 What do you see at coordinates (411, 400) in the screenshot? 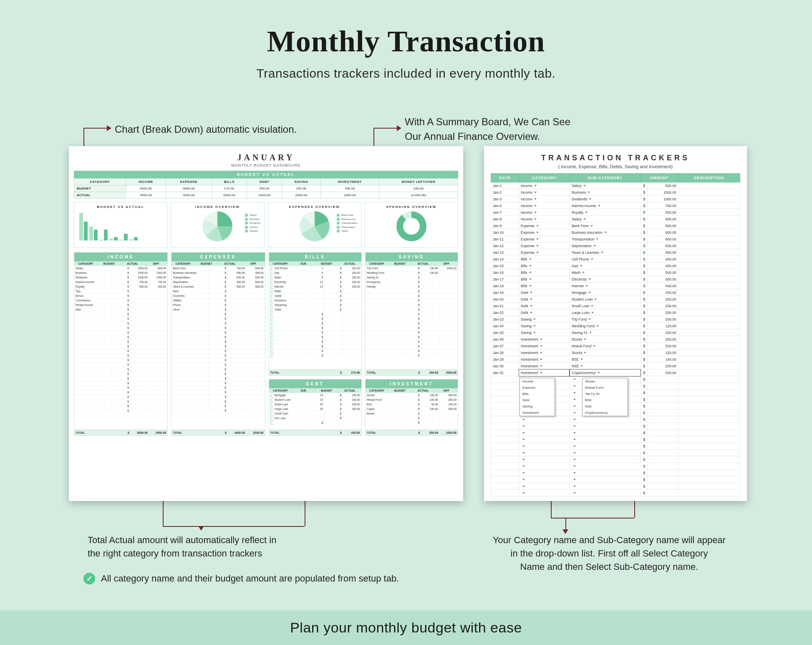
I see `table-row: Mutual Fund$100.00200.00` at bounding box center [411, 400].